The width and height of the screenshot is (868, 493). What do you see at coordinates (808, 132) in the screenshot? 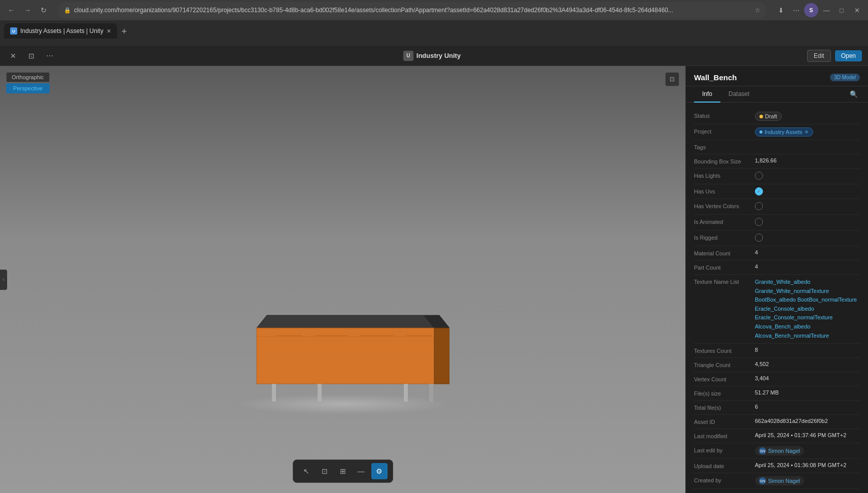
I see `project-value: Industry Assets ✕` at bounding box center [808, 132].